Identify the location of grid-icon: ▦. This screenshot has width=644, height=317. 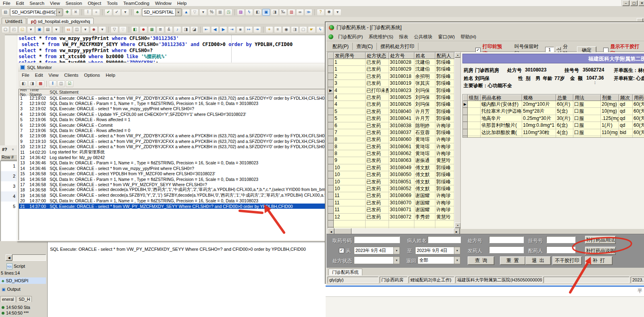
(152, 30).